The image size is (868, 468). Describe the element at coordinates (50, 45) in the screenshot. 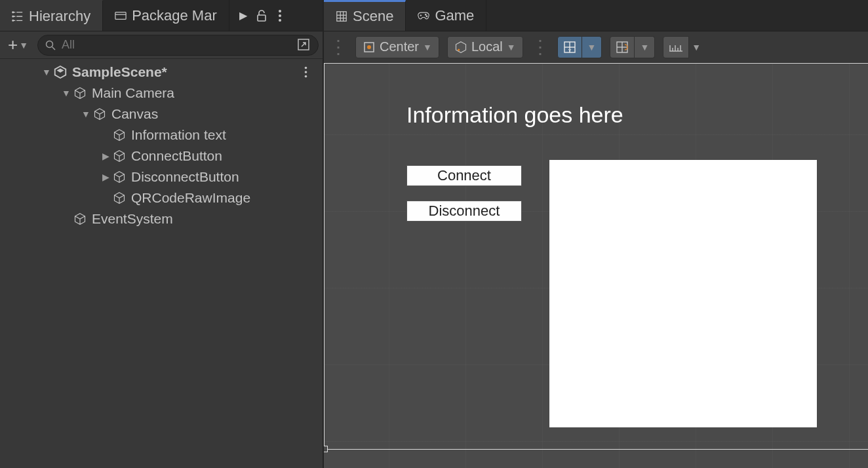

I see `search-icon` at that location.